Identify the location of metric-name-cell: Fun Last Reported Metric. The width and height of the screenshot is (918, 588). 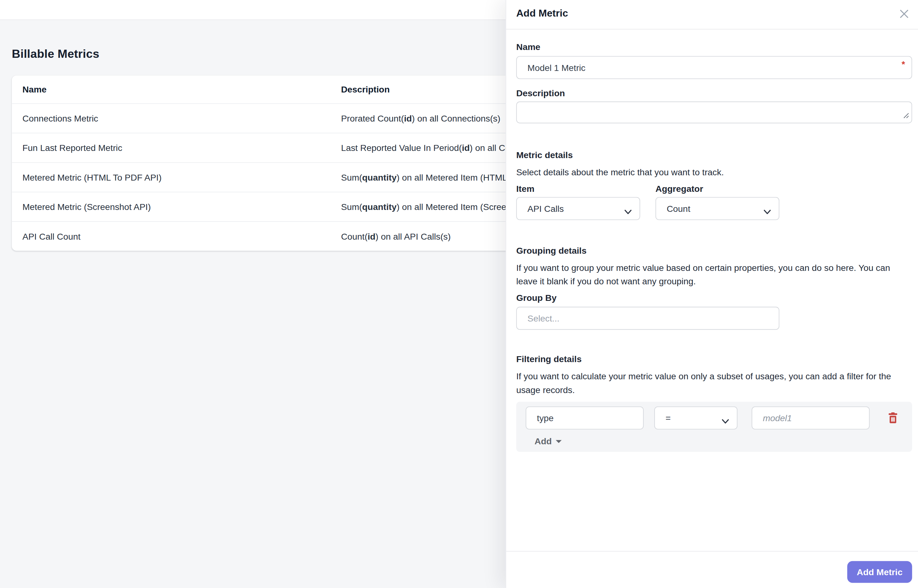
(176, 148).